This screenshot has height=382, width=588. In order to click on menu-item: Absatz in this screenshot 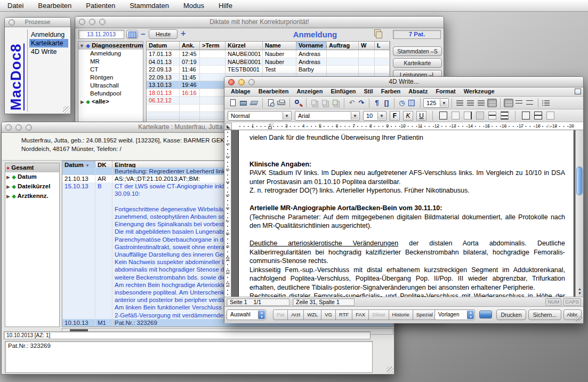, I will do `click(418, 92)`.